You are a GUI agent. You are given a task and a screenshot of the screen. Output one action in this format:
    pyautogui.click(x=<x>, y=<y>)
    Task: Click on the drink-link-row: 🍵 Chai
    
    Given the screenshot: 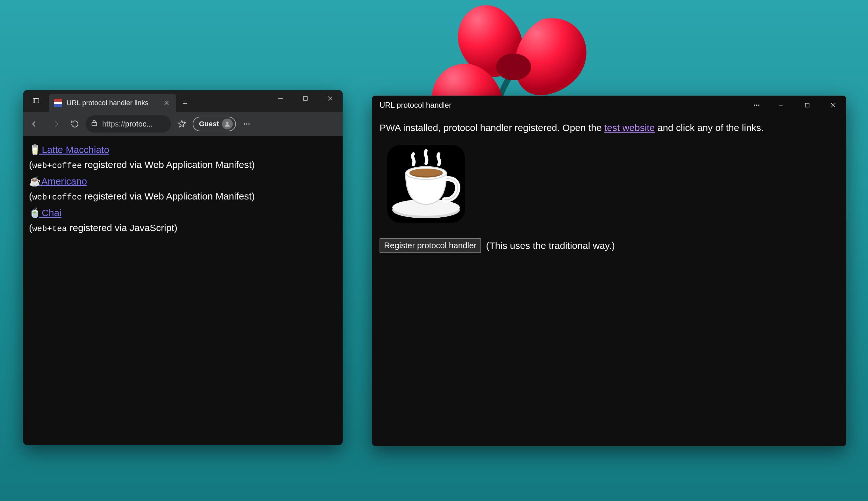 What is the action you would take?
    pyautogui.click(x=183, y=213)
    